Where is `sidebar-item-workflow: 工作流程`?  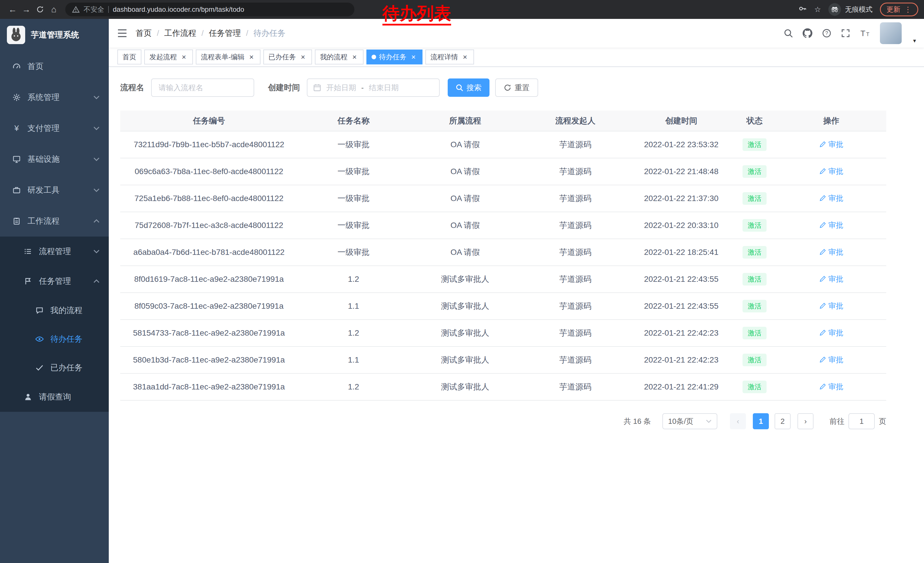 sidebar-item-workflow: 工作流程 is located at coordinates (54, 221).